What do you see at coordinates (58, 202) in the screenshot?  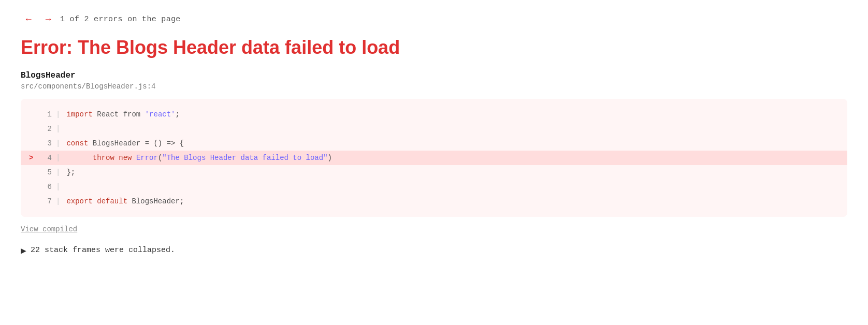 I see `line-sep-7: |` at bounding box center [58, 202].